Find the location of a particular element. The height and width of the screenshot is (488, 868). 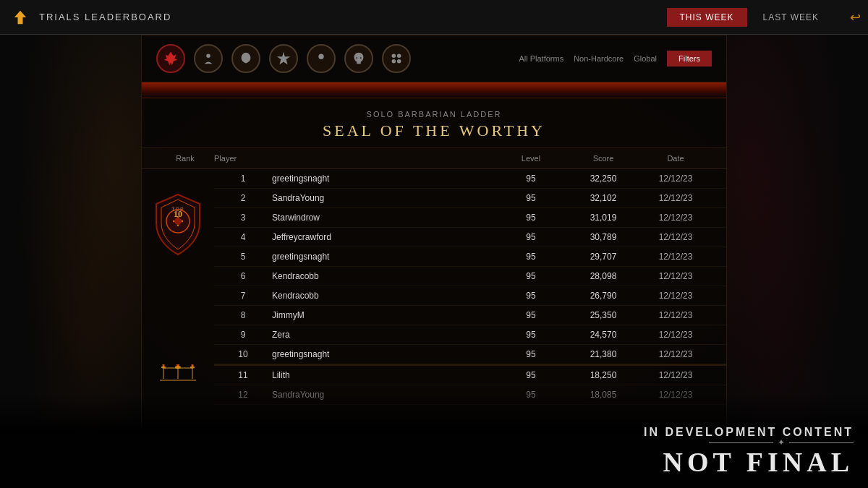

row-player: Starwindrow is located at coordinates (383, 218).